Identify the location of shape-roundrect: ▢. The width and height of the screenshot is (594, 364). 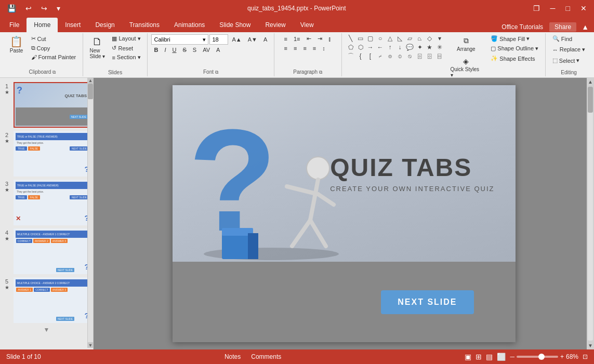
(371, 38).